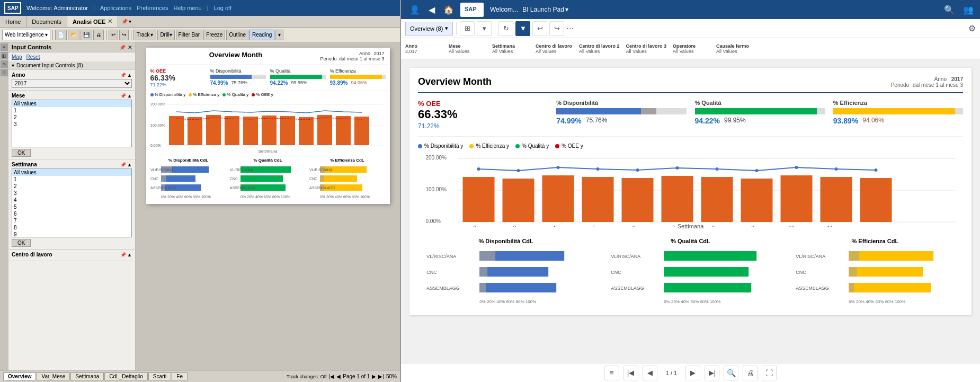 This screenshot has height=382, width=980. I want to click on outline-btn: Outline, so click(237, 35).